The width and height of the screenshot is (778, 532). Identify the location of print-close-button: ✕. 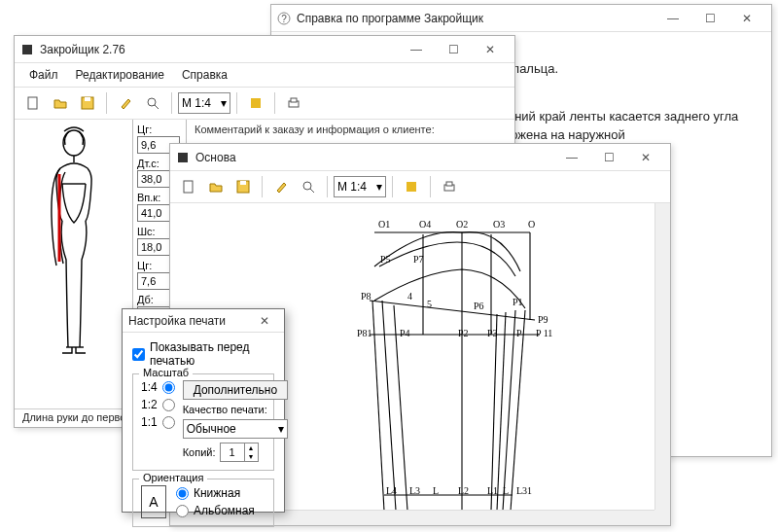
(265, 321).